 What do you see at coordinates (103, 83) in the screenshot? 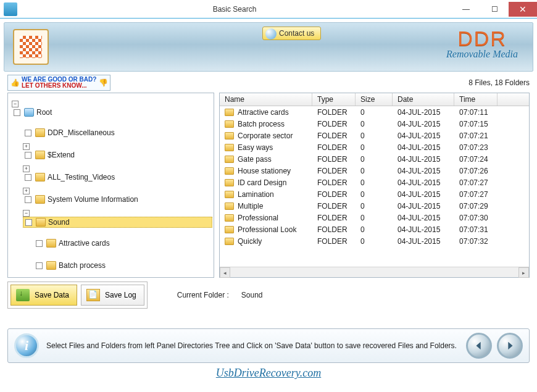
I see `thumbs-down-icon` at bounding box center [103, 83].